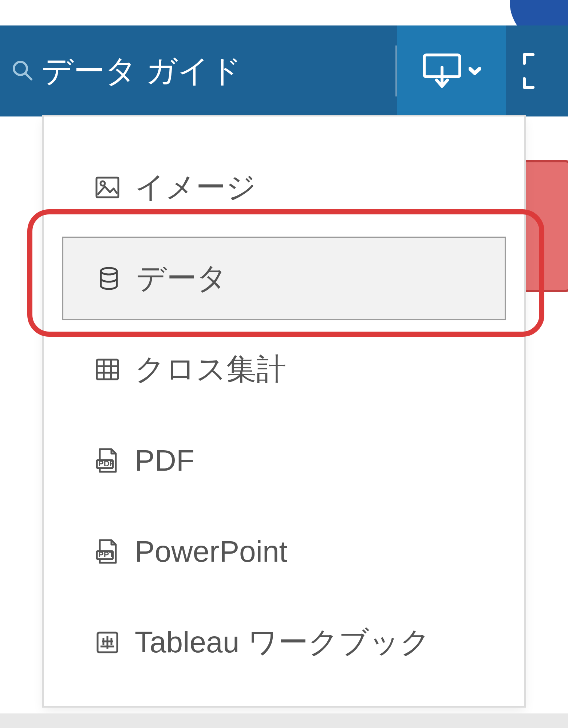 The height and width of the screenshot is (728, 568). Describe the element at coordinates (22, 70) in the screenshot. I see `magnifier-icon` at that location.